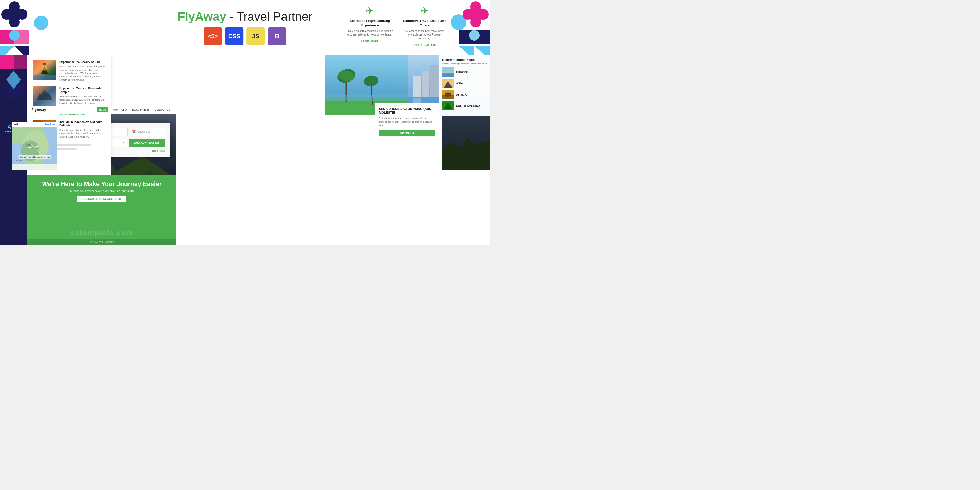 This screenshot has height=490, width=980. What do you see at coordinates (159, 151) in the screenshot?
I see `need-help-link: Need Help?` at bounding box center [159, 151].